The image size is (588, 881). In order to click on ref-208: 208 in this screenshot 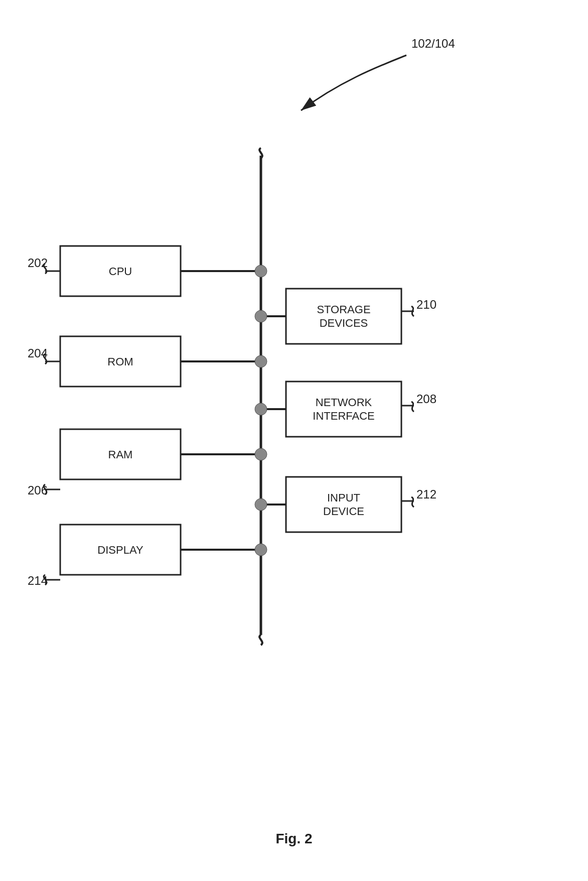, I will do `click(426, 399)`.